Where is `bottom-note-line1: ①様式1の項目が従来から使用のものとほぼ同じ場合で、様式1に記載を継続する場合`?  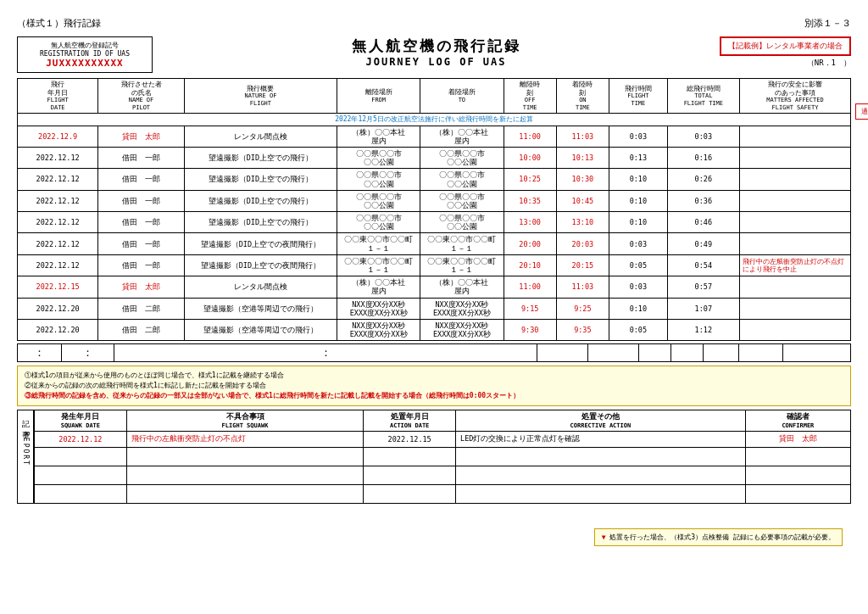 bottom-note-line1: ①様式1の項目が従来から使用のものとほぼ同じ場合で、様式1に記載を継続する場合 is located at coordinates (434, 376).